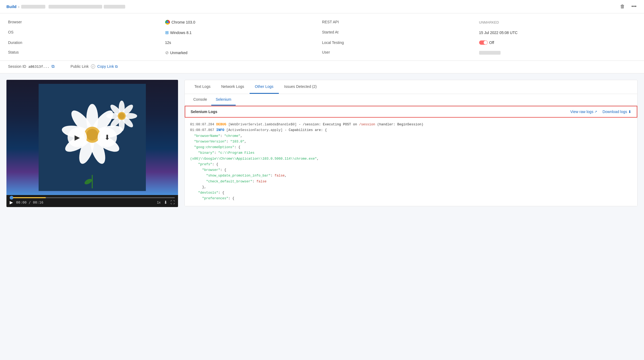 The height and width of the screenshot is (360, 644). What do you see at coordinates (411, 193) in the screenshot?
I see `log-line-13: "devtools": {` at bounding box center [411, 193].